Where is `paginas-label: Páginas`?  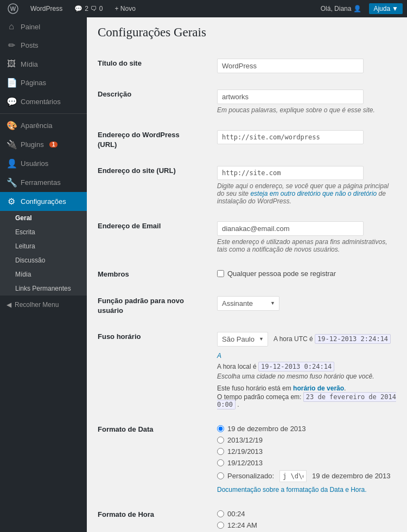
paginas-label: Páginas is located at coordinates (34, 82).